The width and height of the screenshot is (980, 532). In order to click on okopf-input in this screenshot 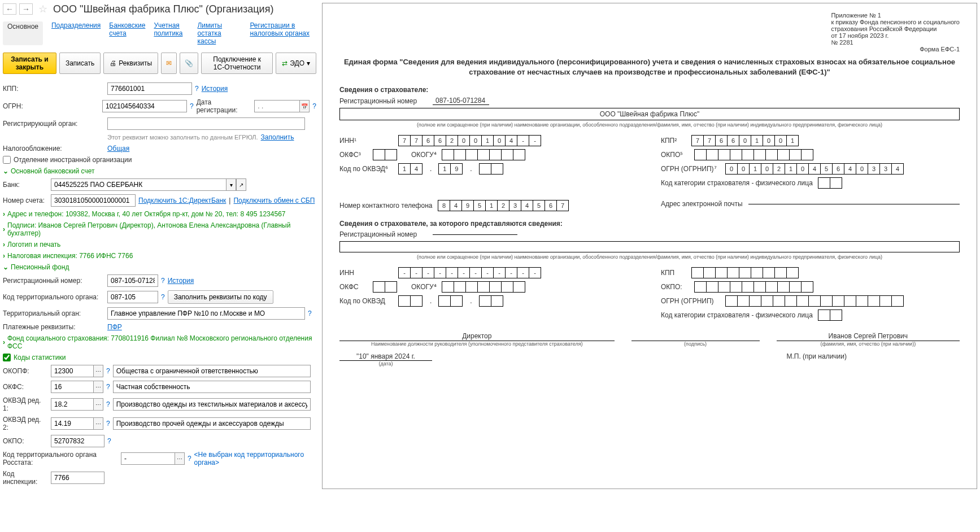, I will do `click(72, 371)`.